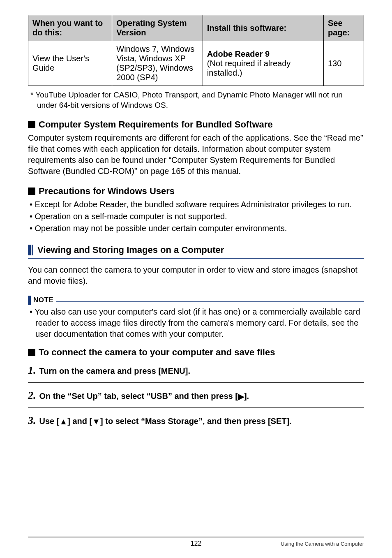 The width and height of the screenshot is (392, 558). Describe the element at coordinates (196, 28) in the screenshot. I see `table-header-row: When you want to do this: Operating Syst…` at that location.